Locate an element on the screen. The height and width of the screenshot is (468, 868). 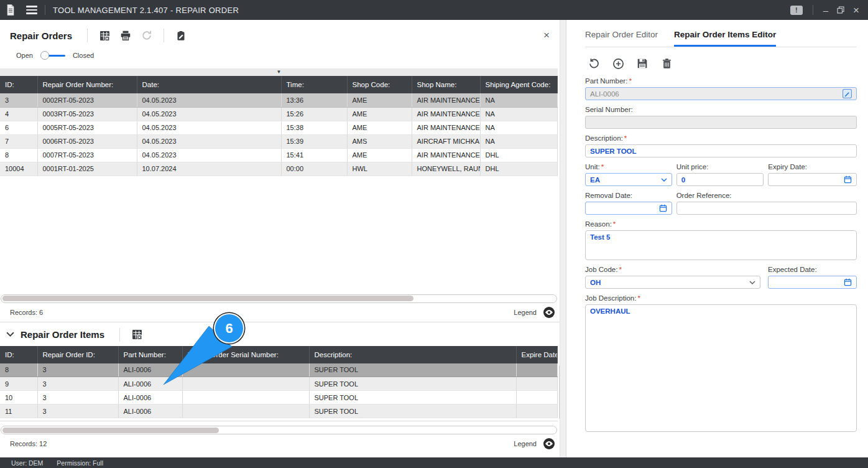
edit-button is located at coordinates (181, 35).